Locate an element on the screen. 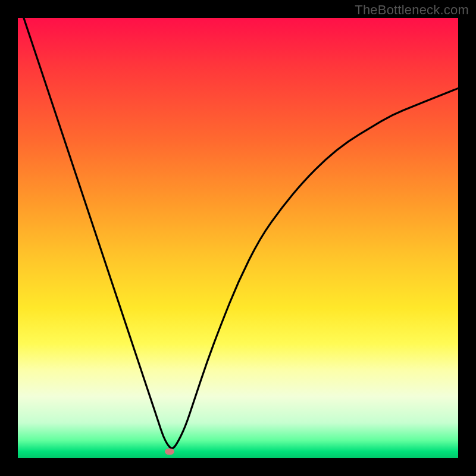  optimal-point-marker is located at coordinates (170, 451).